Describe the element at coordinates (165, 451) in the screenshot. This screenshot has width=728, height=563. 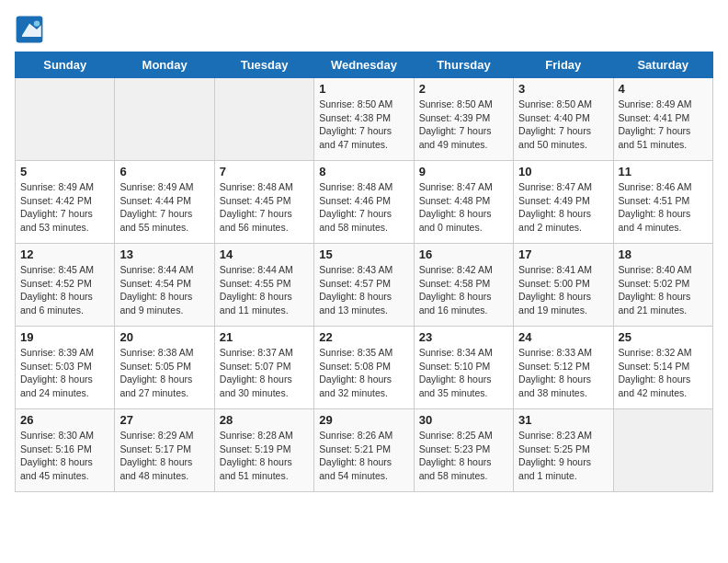
I see `calendar-cell: 27Sunrise: 8:29 AM Sunset: 5:17 PM Dayli…` at that location.